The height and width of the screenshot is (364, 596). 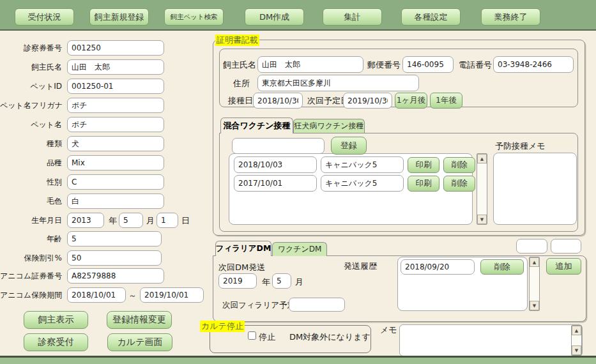 I want to click on dm-history-date-input, so click(x=438, y=267).